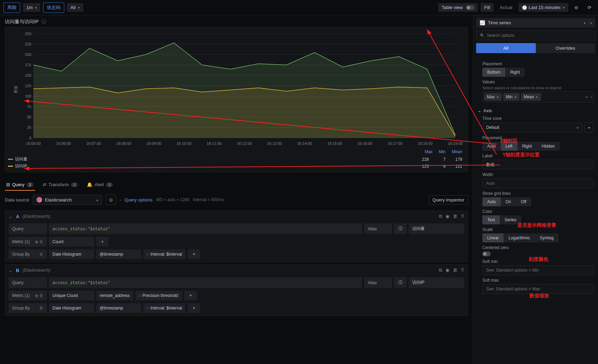 The width and height of the screenshot is (598, 364). Describe the element at coordinates (72, 242) in the screenshot. I see `metric-value: Count` at that location.